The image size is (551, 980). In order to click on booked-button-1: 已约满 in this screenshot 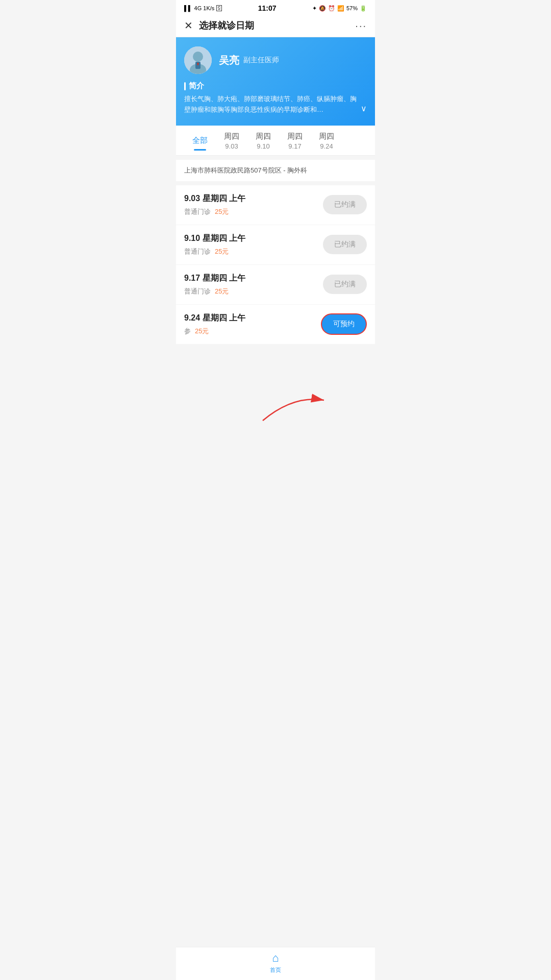, I will do `click(345, 205)`.